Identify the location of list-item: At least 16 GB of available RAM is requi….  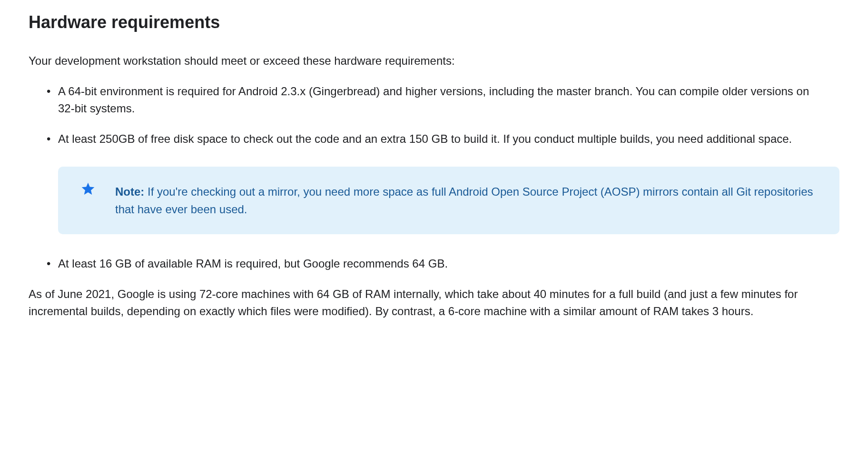
(449, 264).